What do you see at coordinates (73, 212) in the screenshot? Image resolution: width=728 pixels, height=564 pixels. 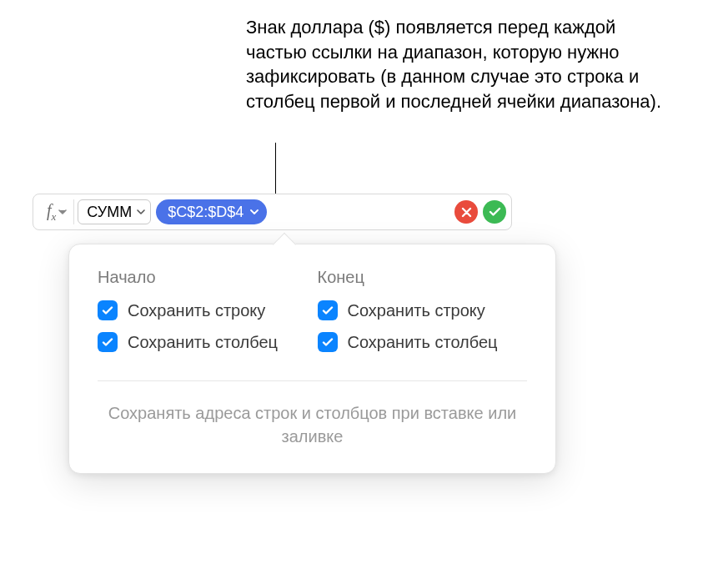 I see `separator` at bounding box center [73, 212].